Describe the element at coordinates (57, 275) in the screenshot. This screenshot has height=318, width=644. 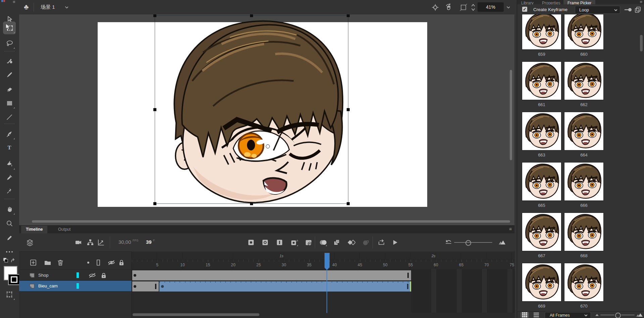
I see `layer-name: Shop` at that location.